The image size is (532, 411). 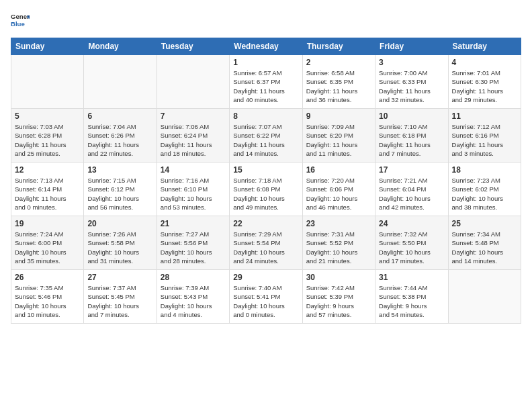 I want to click on calendar-cell: 24Sunrise: 7:32 AM Sunset: 5:50 PM Dayli…, so click(x=412, y=243).